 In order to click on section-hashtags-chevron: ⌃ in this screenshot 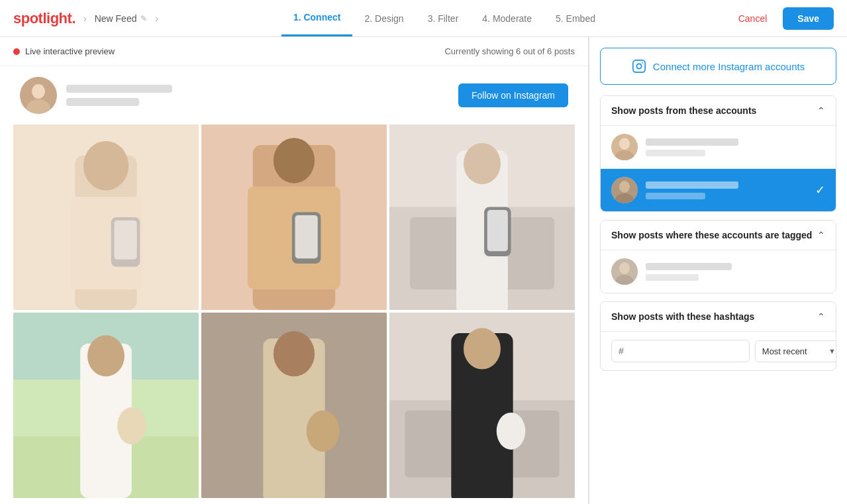, I will do `click(821, 317)`.